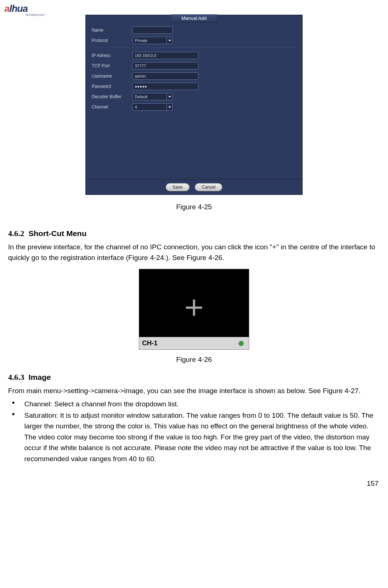 This screenshot has width=388, height=588. I want to click on preview-status-bar: CH-1, so click(194, 343).